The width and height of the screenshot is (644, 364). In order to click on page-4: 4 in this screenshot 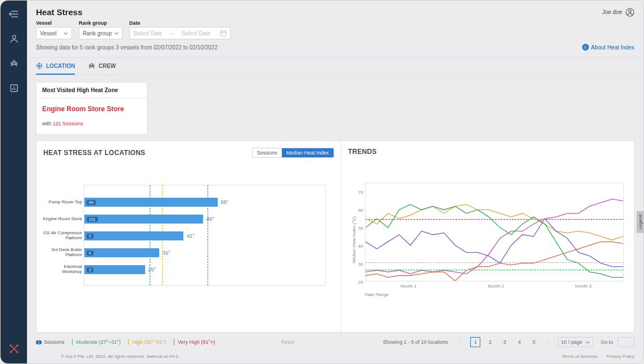, I will do `click(519, 342)`.